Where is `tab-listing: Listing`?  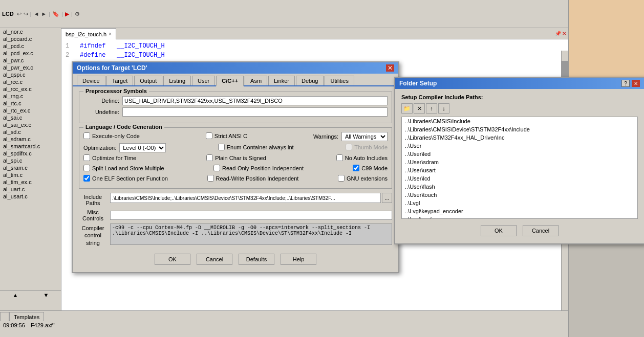
tab-listing: Listing is located at coordinates (177, 81).